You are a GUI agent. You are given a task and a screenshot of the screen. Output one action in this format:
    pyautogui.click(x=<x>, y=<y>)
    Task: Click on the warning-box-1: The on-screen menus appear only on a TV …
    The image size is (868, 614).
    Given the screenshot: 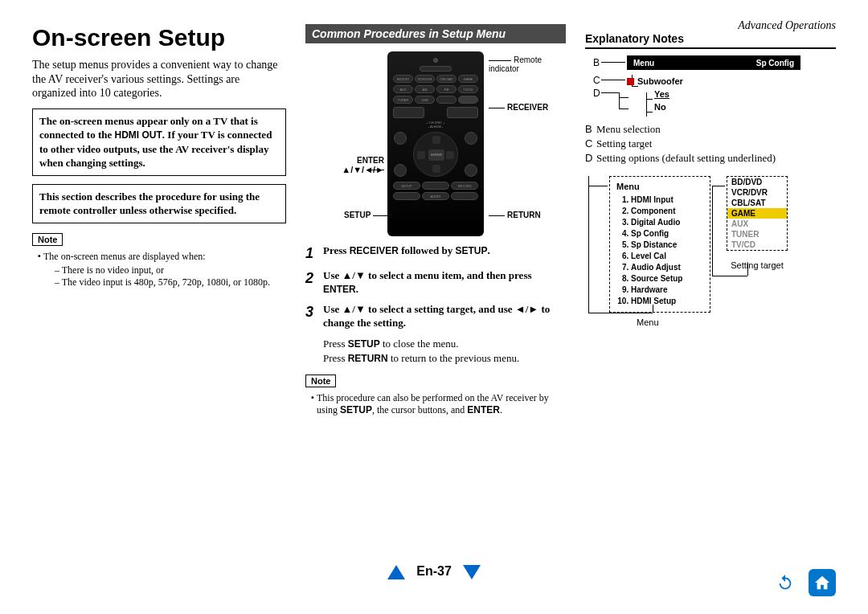 What is the action you would take?
    pyautogui.click(x=159, y=142)
    